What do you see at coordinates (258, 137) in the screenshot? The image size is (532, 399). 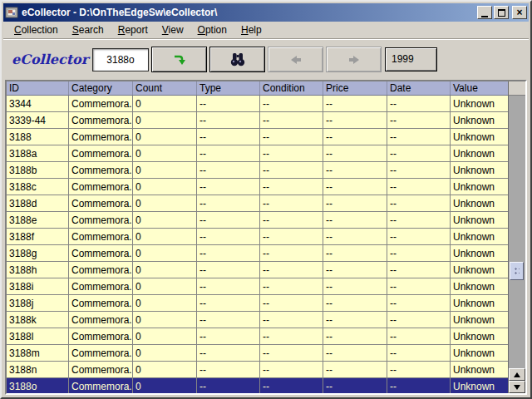 I see `table-row: 3188Commemora...0--------Unknown` at bounding box center [258, 137].